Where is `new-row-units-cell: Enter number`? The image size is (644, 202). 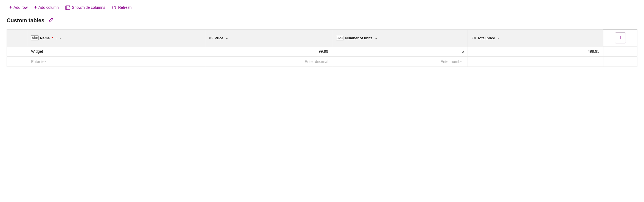 new-row-units-cell: Enter number is located at coordinates (400, 62).